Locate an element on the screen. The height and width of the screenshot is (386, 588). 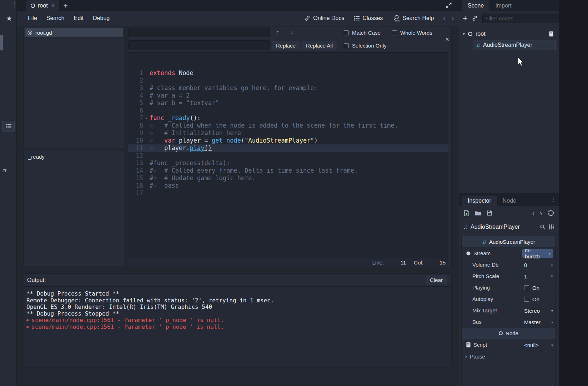
code-line: 7▾func _ready(): is located at coordinates (288, 118).